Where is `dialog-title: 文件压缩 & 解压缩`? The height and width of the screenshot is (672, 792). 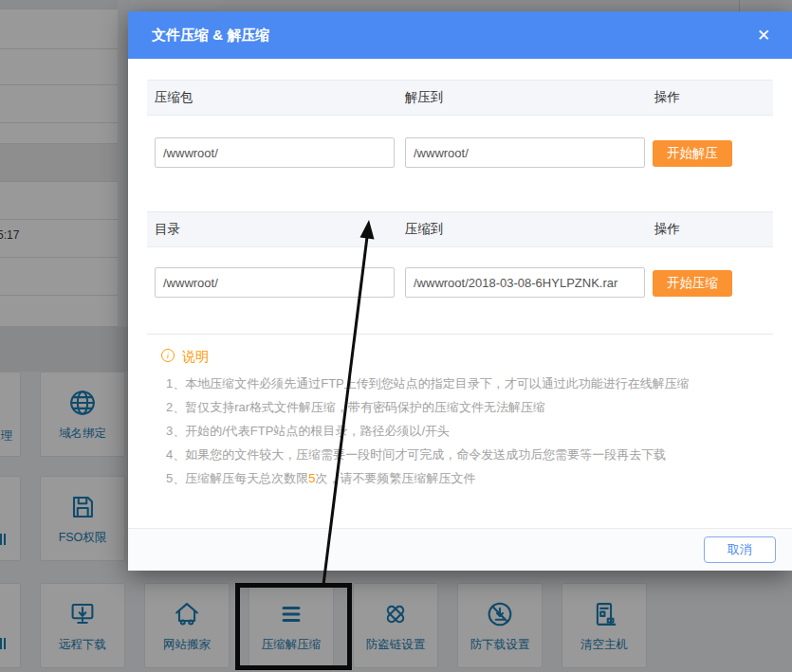
dialog-title: 文件压缩 & 解压缩 is located at coordinates (211, 35).